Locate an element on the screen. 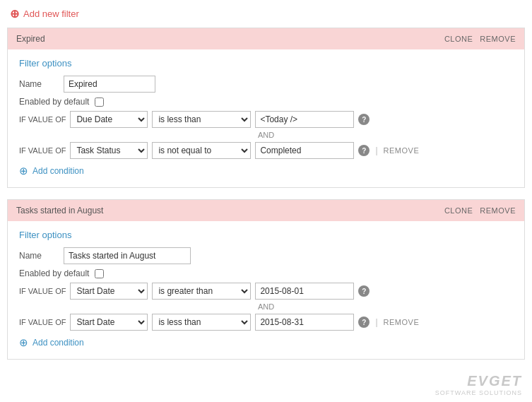 This screenshot has width=532, height=402. help-icon-1-august: ? is located at coordinates (364, 322).